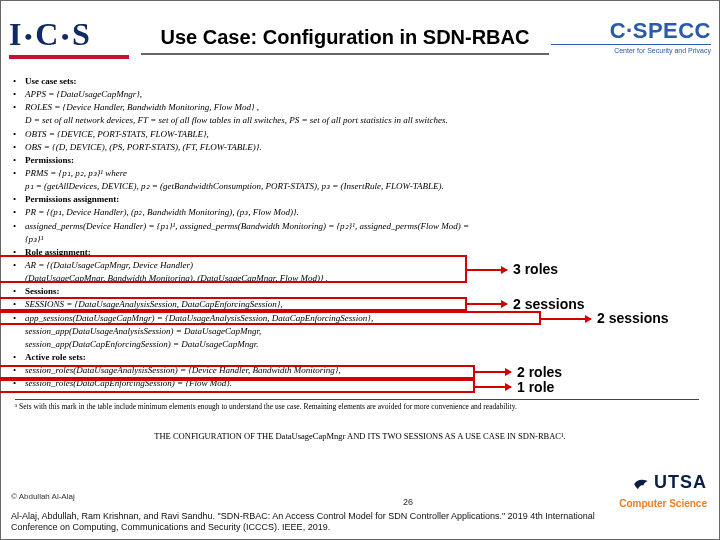 The height and width of the screenshot is (540, 720). I want to click on line-sess-app2: session_app(DataCapEnforcingSession) = D…, so click(365, 344).